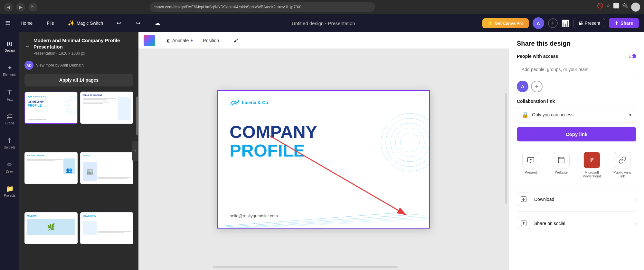 The image size is (644, 270). What do you see at coordinates (592, 174) in the screenshot?
I see `powerpoint-option-label: Microsoft PowerPoint` at bounding box center [592, 174].